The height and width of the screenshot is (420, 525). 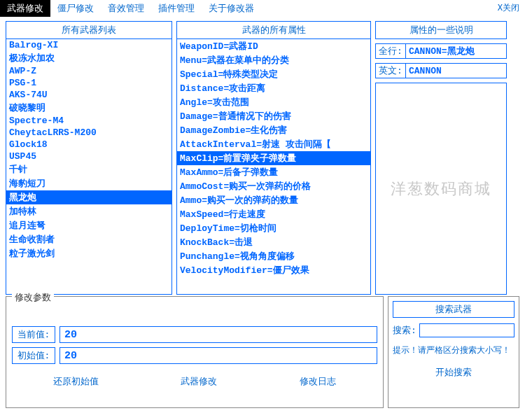 I want to click on english-field: 英文: CANNON, so click(x=441, y=71).